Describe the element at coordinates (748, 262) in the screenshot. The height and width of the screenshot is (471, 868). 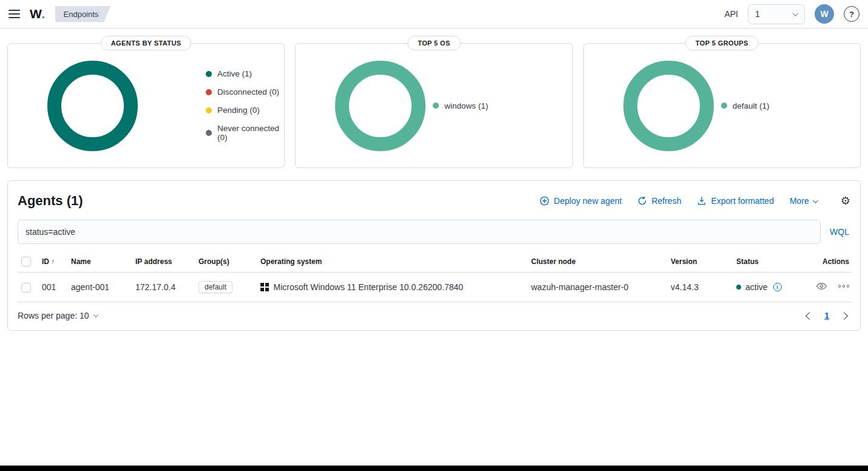
I see `column-label: Status` at that location.